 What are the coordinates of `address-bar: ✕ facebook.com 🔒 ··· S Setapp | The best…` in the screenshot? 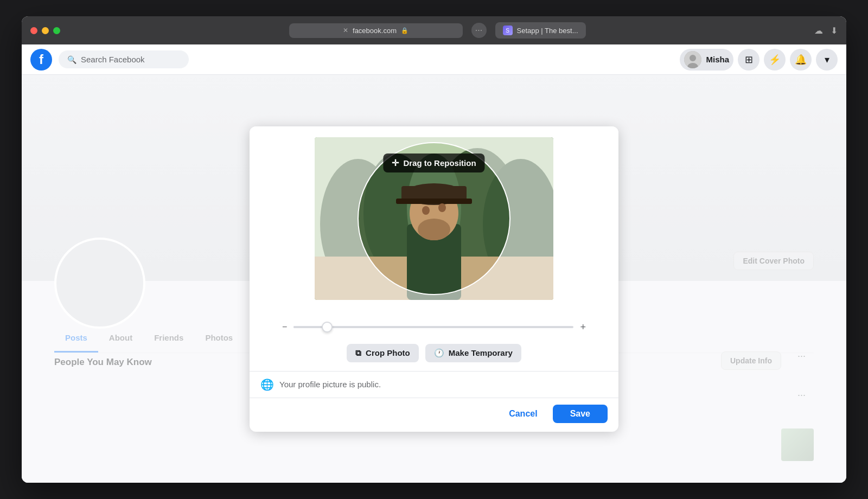 It's located at (437, 30).